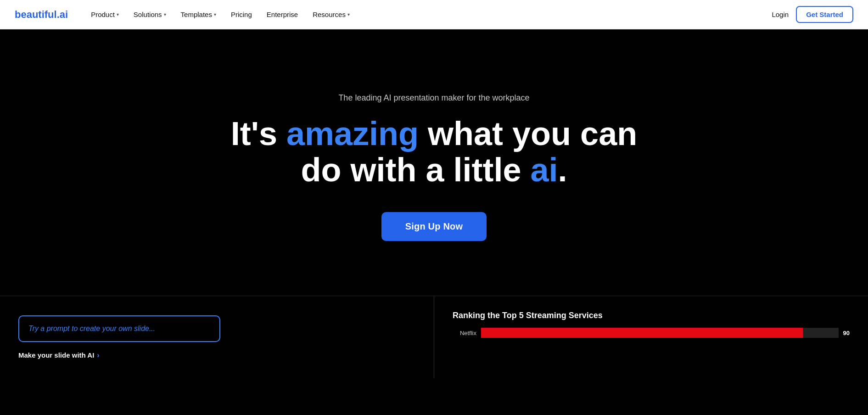  Describe the element at coordinates (824, 15) in the screenshot. I see `get-started-button: Get Started` at that location.